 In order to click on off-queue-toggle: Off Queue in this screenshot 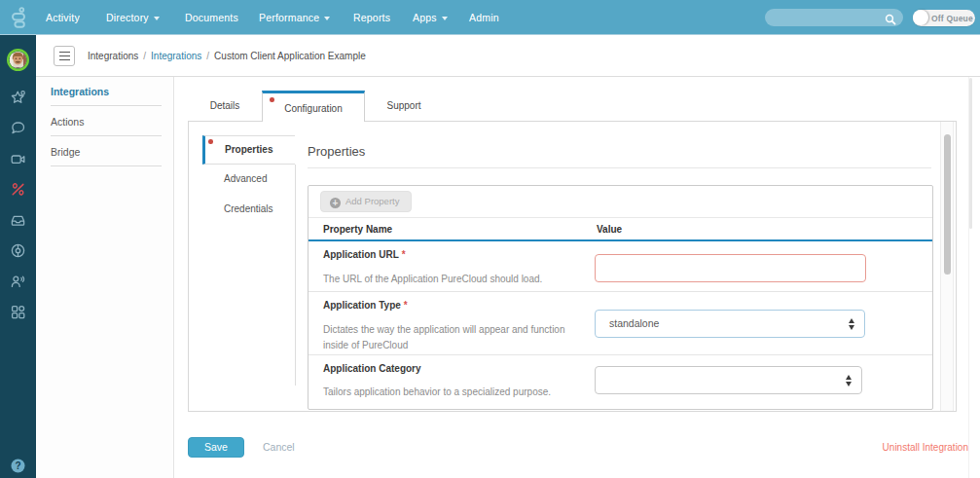, I will do `click(944, 18)`.